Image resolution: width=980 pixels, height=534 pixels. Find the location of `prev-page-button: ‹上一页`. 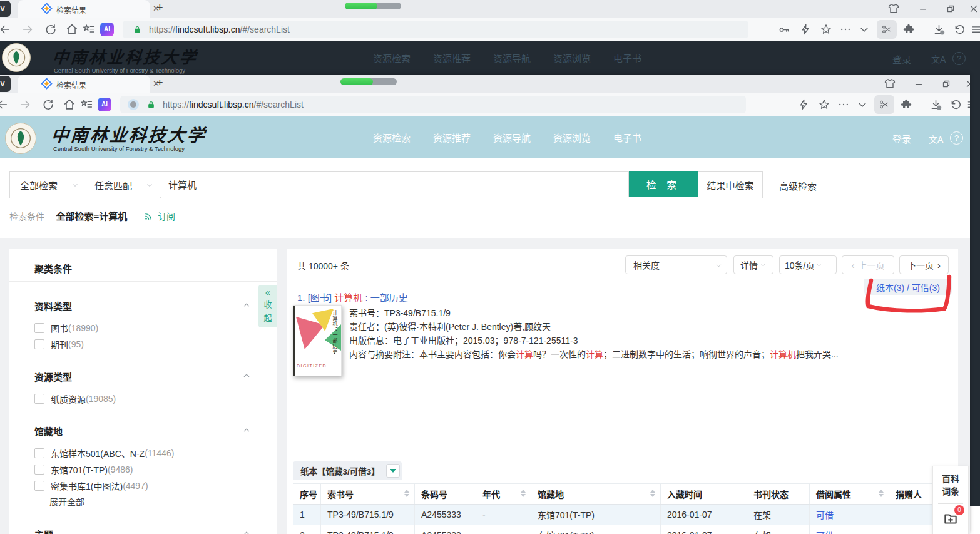

prev-page-button: ‹上一页 is located at coordinates (868, 265).